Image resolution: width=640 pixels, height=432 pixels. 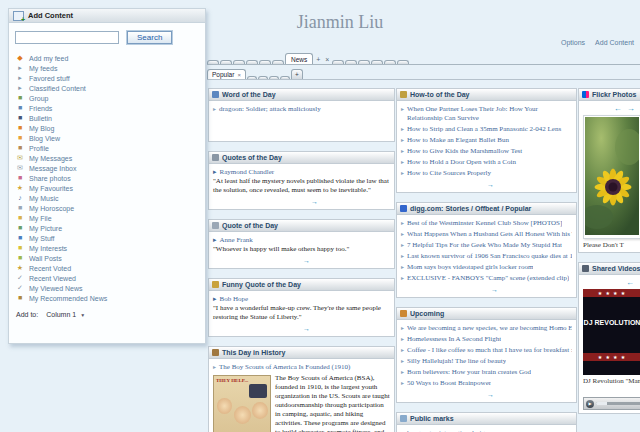 I want to click on widget-header: Public marks, so click(x=486, y=419).